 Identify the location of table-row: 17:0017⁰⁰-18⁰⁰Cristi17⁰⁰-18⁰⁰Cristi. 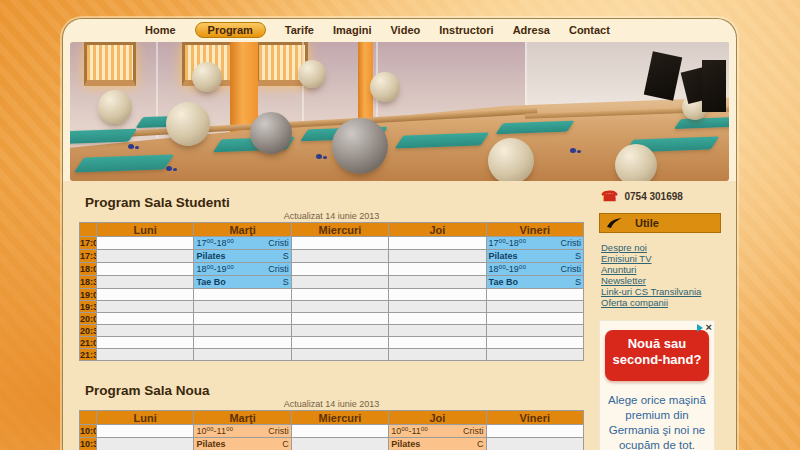
(332, 244).